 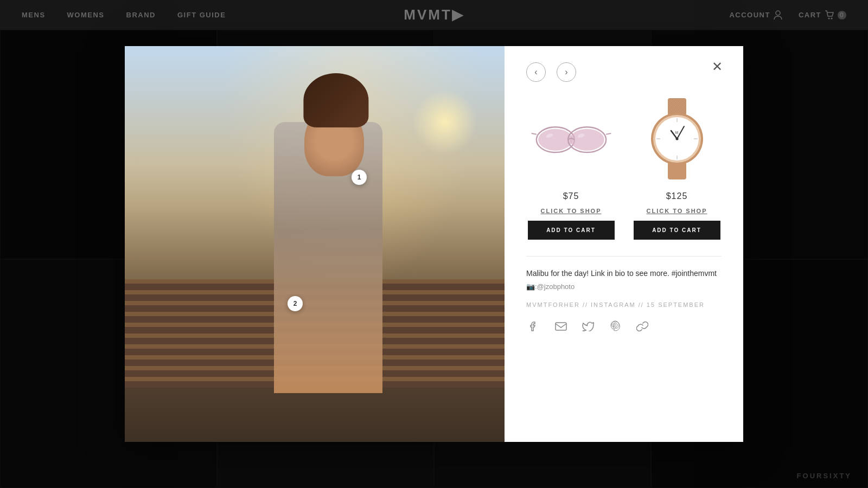 What do you see at coordinates (534, 326) in the screenshot?
I see `facebook-icon` at bounding box center [534, 326].